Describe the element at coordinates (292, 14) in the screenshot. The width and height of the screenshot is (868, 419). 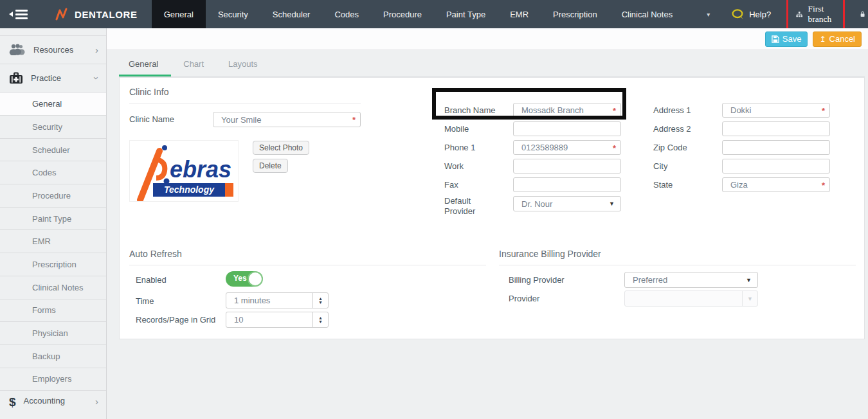
I see `topnav-scheduler: Scheduler` at that location.